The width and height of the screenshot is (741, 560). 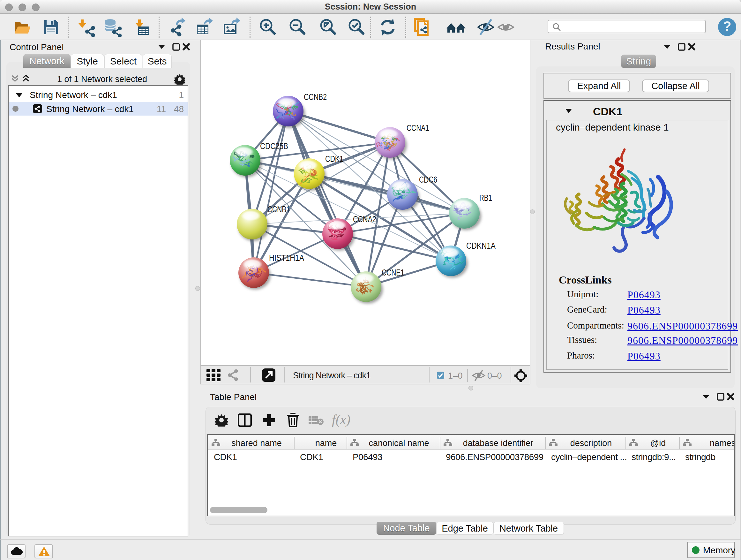 What do you see at coordinates (287, 258) in the screenshot?
I see `svg-text: HIST1H1A` at bounding box center [287, 258].